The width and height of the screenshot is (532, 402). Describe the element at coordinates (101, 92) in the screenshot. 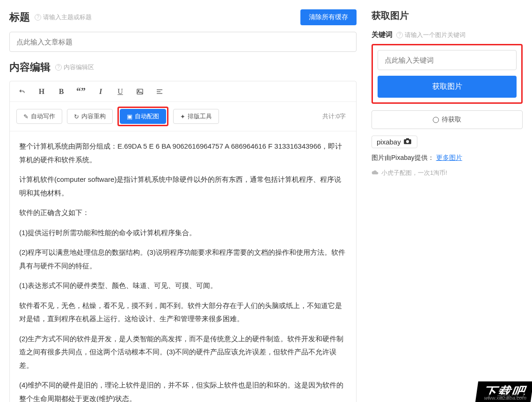

I see `italic-icon: I` at that location.